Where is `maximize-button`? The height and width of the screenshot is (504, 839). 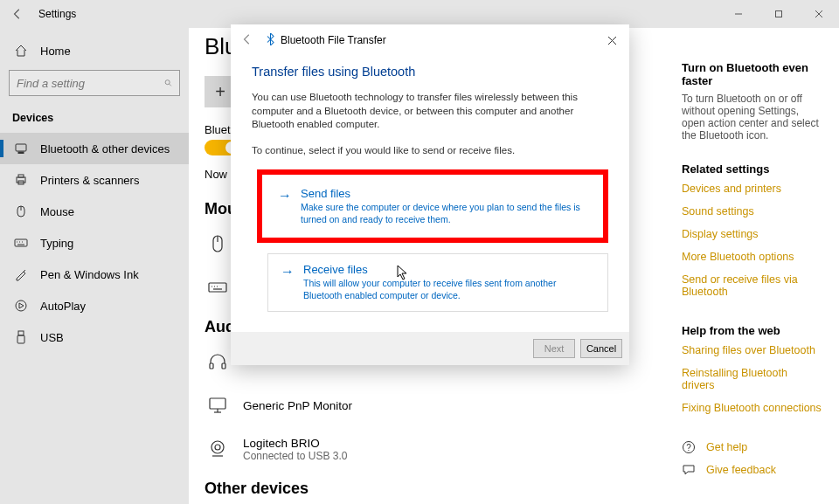 maximize-button is located at coordinates (779, 14).